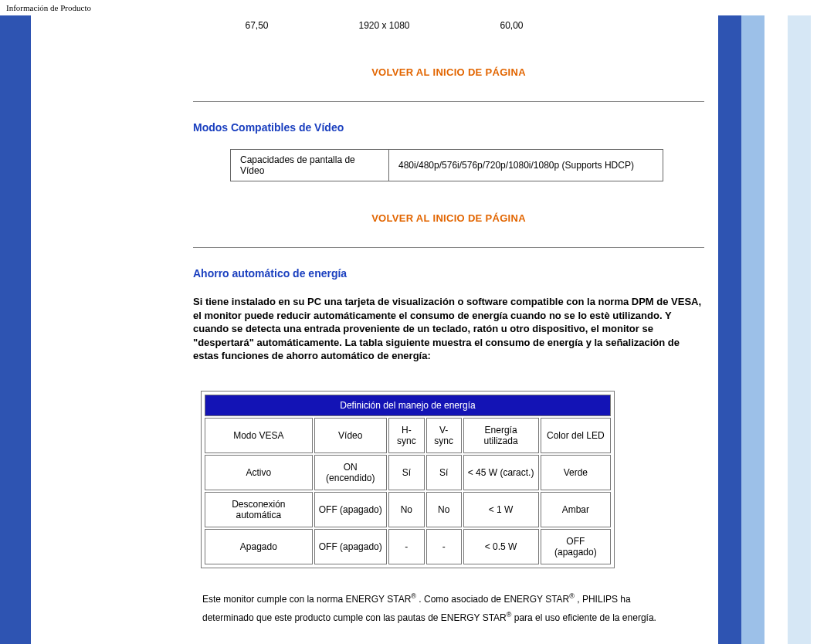 Image resolution: width=834 pixels, height=644 pixels. I want to click on energy-table-wrapper: Definición del manejo de energía Modo VE…, so click(408, 480).